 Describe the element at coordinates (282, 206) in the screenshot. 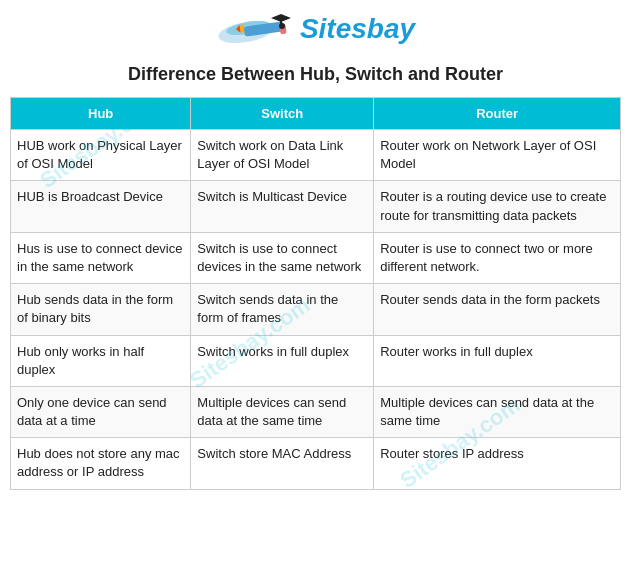

I see `cell-switch-1: Switch is Multicast Device` at that location.